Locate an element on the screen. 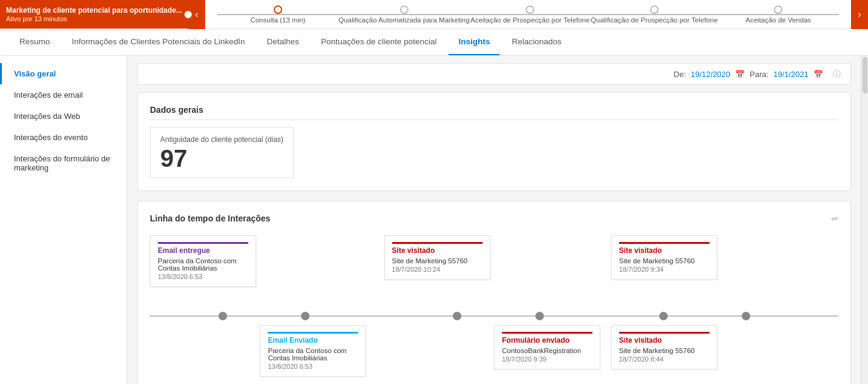 This screenshot has width=868, height=384. event-type: Formulário enviado is located at coordinates (548, 339).